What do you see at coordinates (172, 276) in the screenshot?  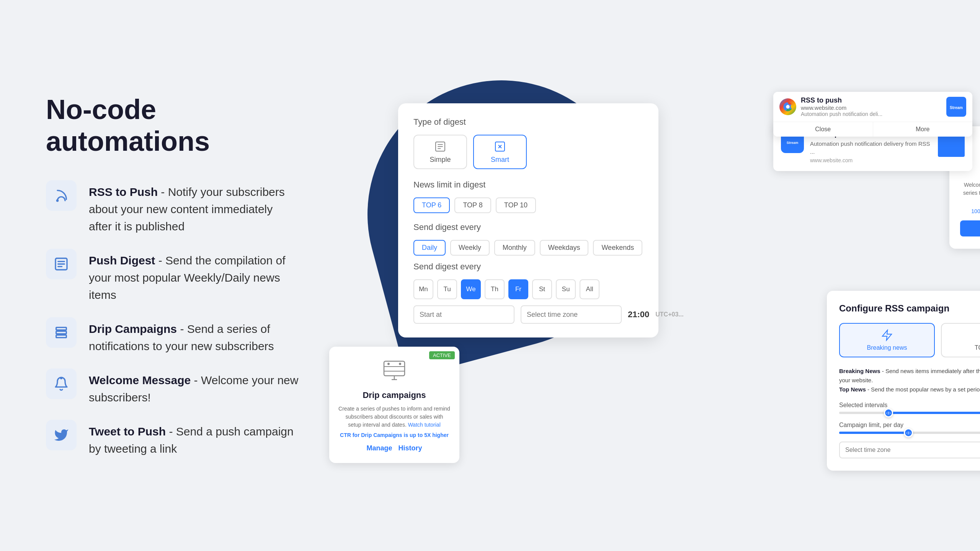 I see `feature-item-digest: Push Digest - Send the compilation of yo…` at bounding box center [172, 276].